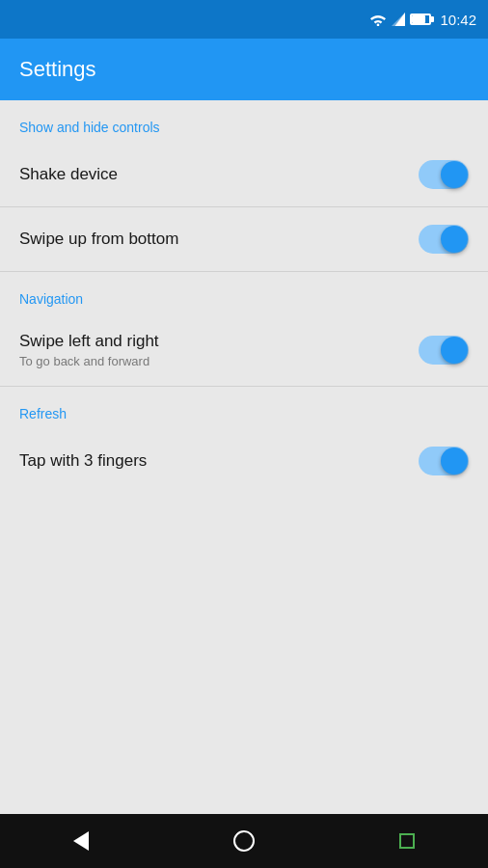 The width and height of the screenshot is (488, 868). I want to click on nav-recents-icon, so click(407, 841).